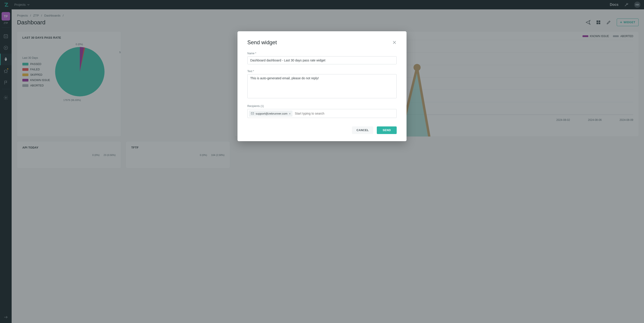 The image size is (644, 323). What do you see at coordinates (322, 86) in the screenshot?
I see `text-input` at bounding box center [322, 86].